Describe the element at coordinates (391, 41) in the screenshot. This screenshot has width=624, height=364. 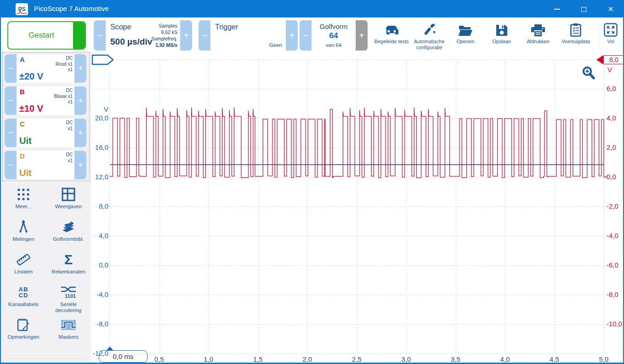
I see `toolbar-button-label: Begeleide tests` at that location.